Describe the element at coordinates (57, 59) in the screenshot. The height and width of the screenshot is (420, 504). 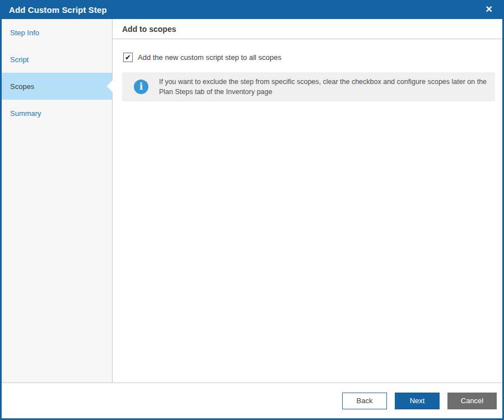
I see `sidebar-item-script: Script` at that location.